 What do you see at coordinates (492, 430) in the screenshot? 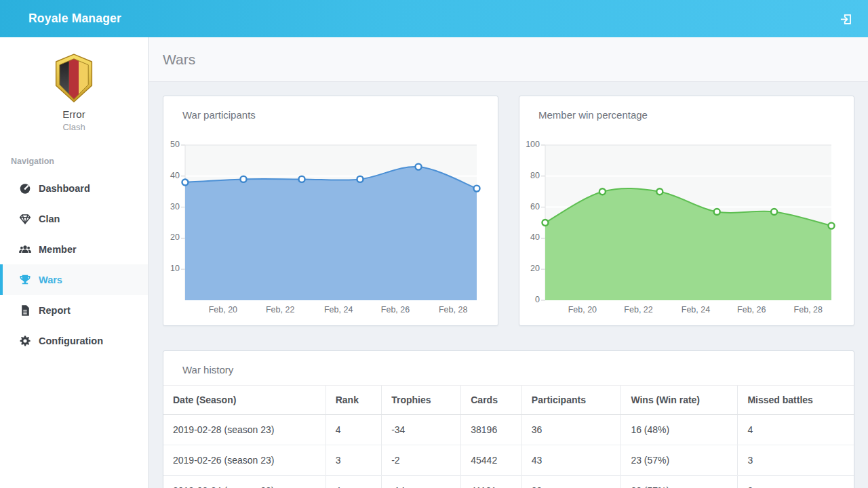
I see `table-cell: 38196` at bounding box center [492, 430].